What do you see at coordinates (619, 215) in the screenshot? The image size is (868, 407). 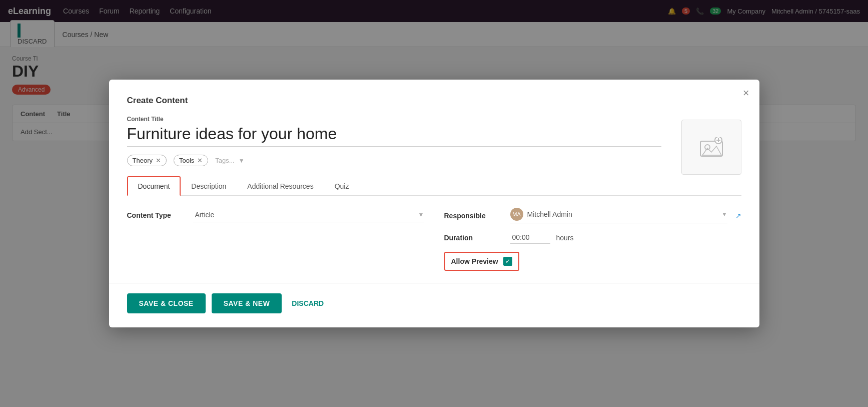 I see `responsible-wrapper: MA Mitchell Admin ▼` at bounding box center [619, 215].